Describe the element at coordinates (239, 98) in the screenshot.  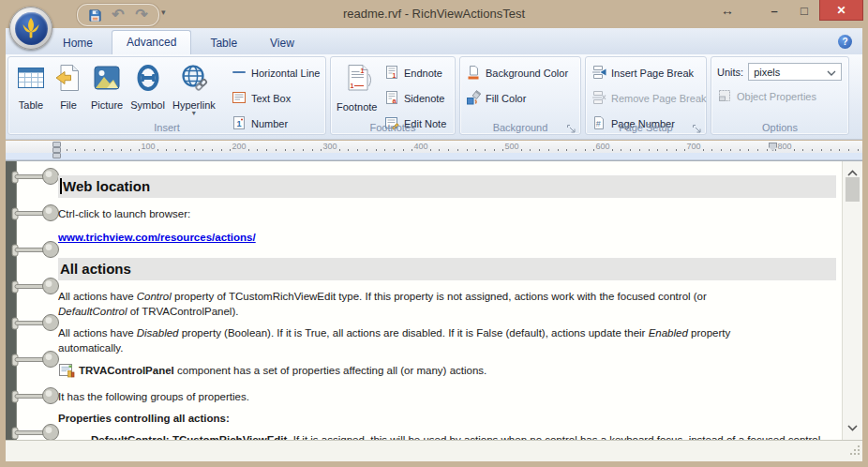
I see `text-box-icon` at that location.